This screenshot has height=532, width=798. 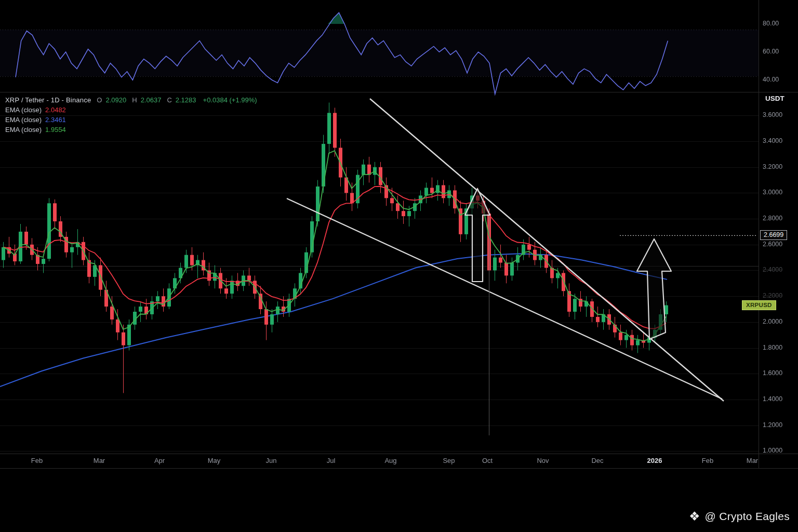 What do you see at coordinates (775, 99) in the screenshot?
I see `currency-label: USDT` at bounding box center [775, 99].